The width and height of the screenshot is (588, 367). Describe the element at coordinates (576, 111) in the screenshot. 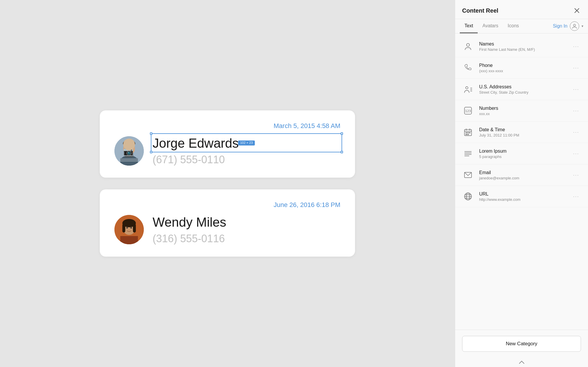

I see `more-menu-numbers: ···` at that location.